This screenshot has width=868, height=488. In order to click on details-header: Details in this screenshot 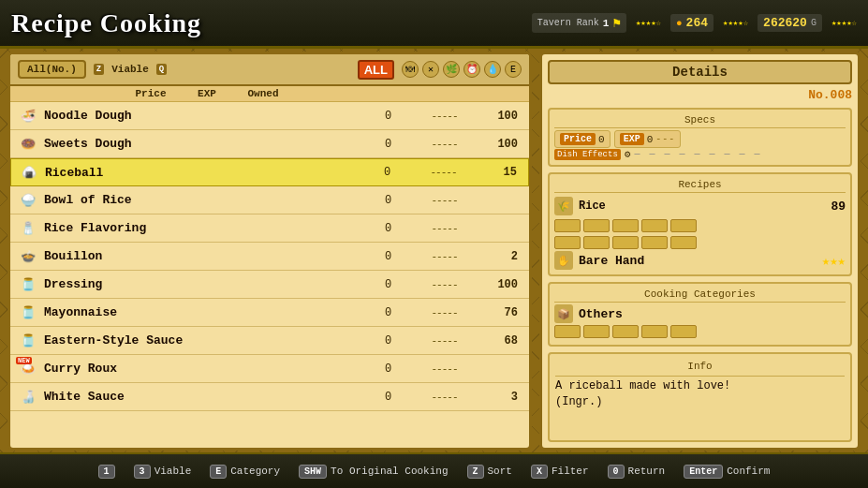, I will do `click(700, 72)`.